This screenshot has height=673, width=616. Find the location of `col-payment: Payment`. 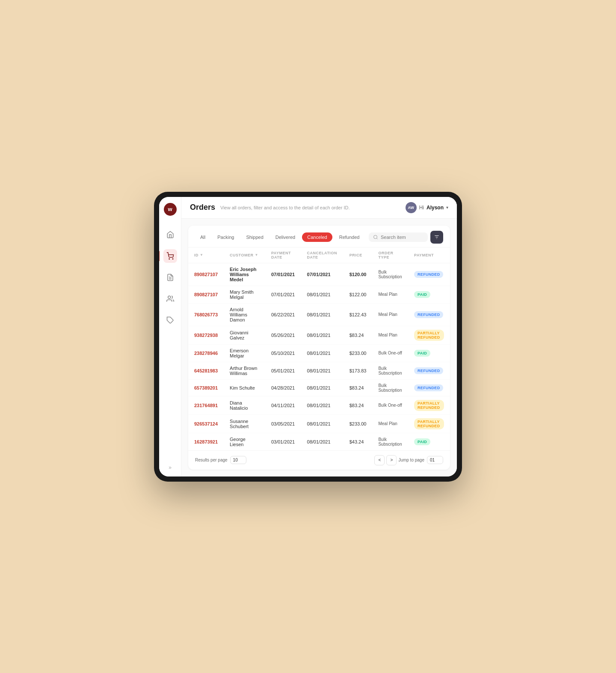

col-payment: Payment is located at coordinates (429, 255).